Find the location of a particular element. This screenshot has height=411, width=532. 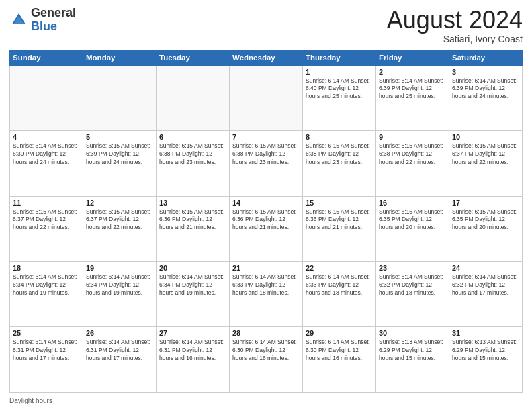

table-row: 10Sunrise: 6:15 AM Sunset: 6:37 PM Dayli… is located at coordinates (486, 164).